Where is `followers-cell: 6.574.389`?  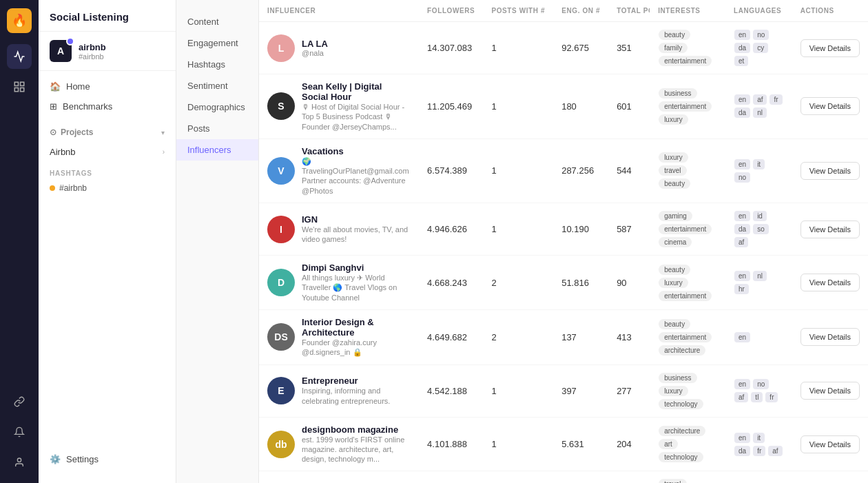 followers-cell: 6.574.389 is located at coordinates (451, 171).